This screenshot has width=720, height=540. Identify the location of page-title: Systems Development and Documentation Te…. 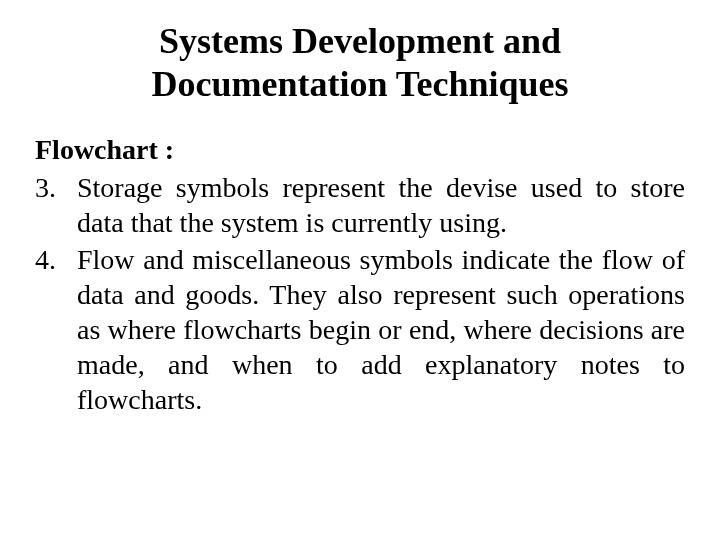
(360, 63).